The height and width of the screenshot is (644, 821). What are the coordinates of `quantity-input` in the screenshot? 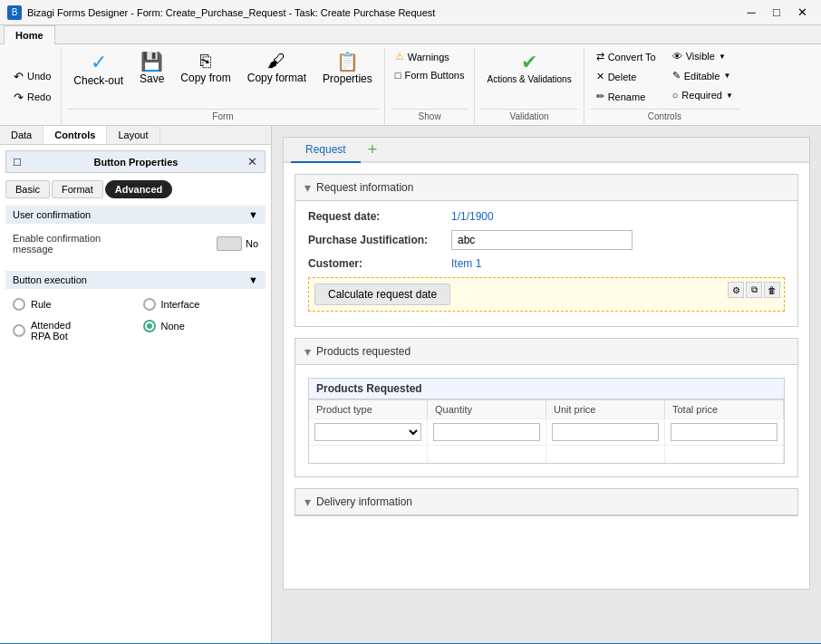 It's located at (487, 432).